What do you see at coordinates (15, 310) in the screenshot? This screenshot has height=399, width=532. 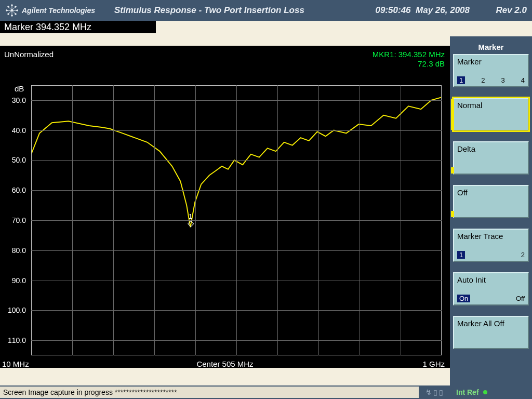 I see `y-tick-label: 100.0` at bounding box center [15, 310].